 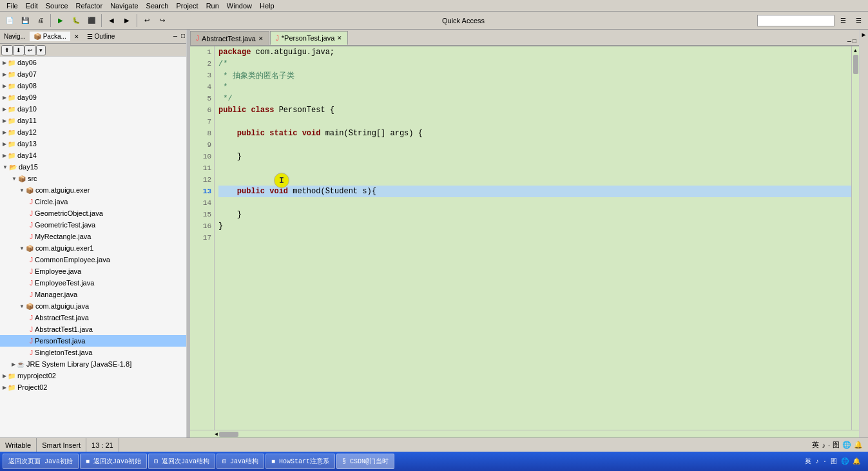 I want to click on tree-arrow-pkg-exer1: ▼, so click(x=22, y=249).